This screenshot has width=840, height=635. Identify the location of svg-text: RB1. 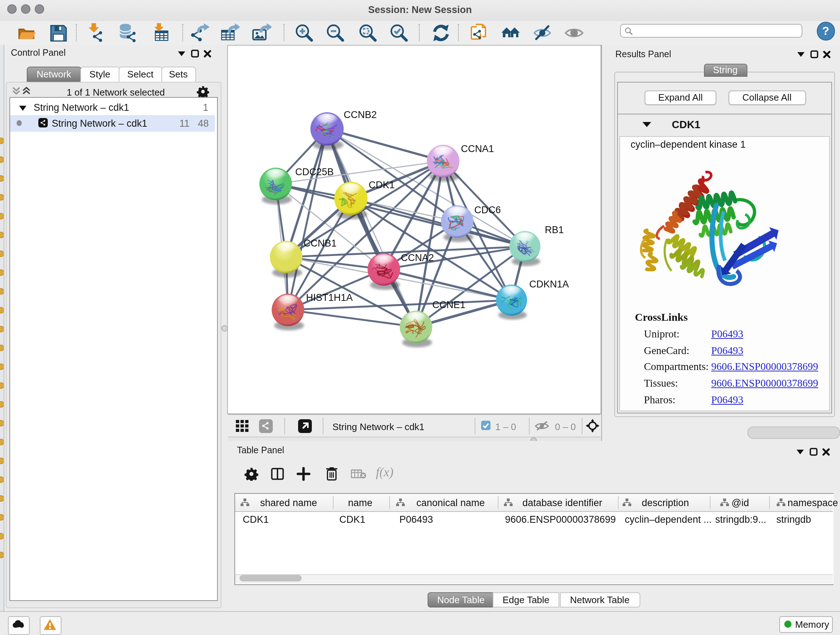
(554, 230).